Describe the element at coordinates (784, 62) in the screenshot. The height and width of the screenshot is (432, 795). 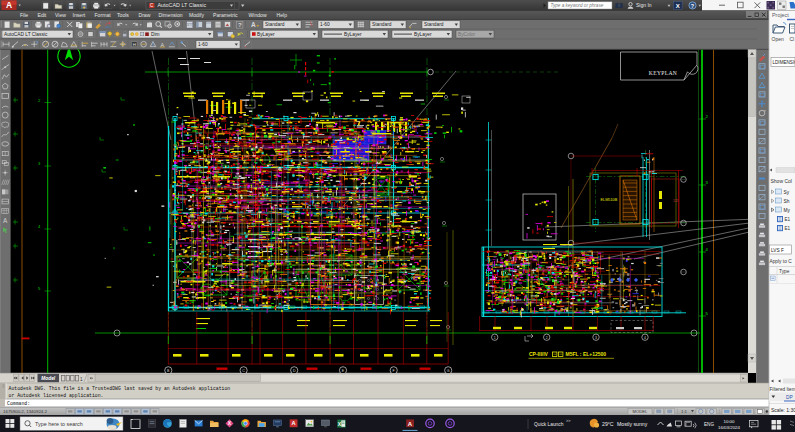
I see `svg-text: LDIMENSIO` at that location.